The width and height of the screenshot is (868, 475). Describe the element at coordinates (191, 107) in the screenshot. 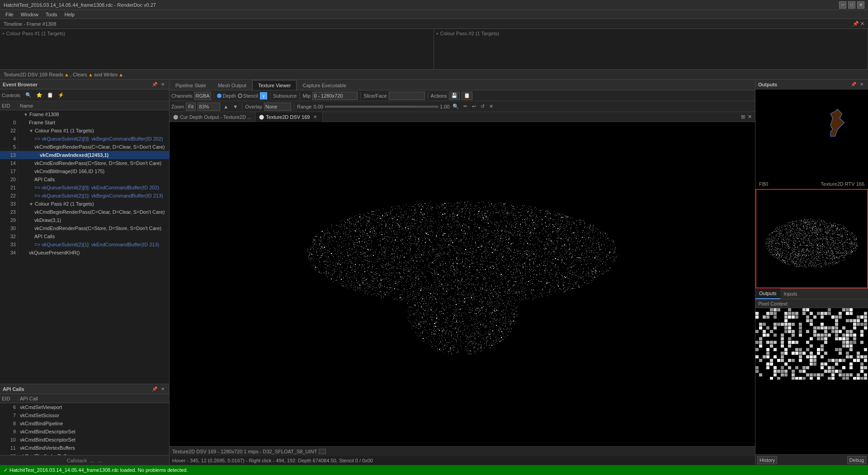

I see `fit-button: Fit` at that location.